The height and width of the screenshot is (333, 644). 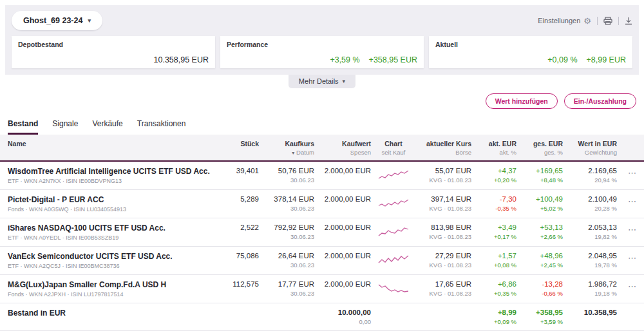 What do you see at coordinates (322, 52) in the screenshot?
I see `summary-cards: Depotbestand 10.358,95 EUR Performance +…` at bounding box center [322, 52].